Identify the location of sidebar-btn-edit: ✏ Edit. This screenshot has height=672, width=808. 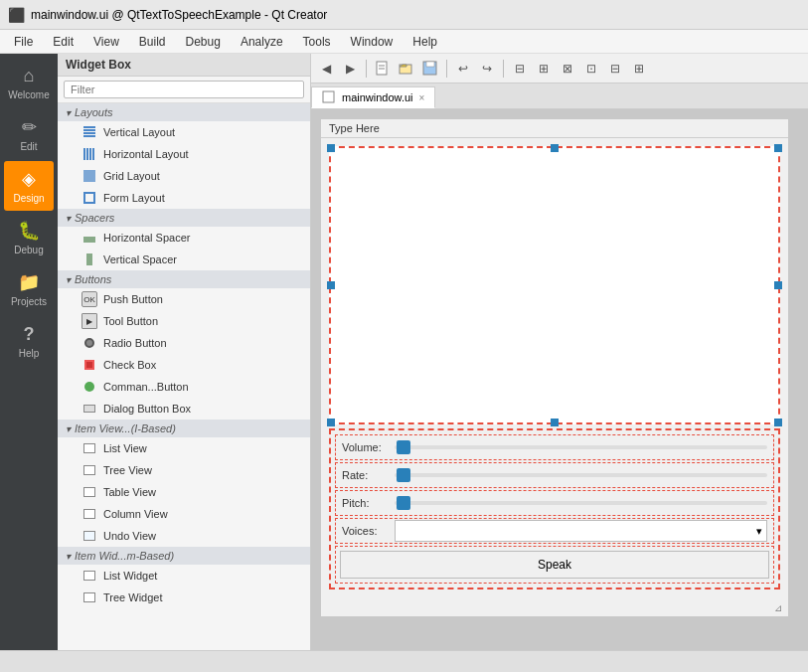
(29, 134).